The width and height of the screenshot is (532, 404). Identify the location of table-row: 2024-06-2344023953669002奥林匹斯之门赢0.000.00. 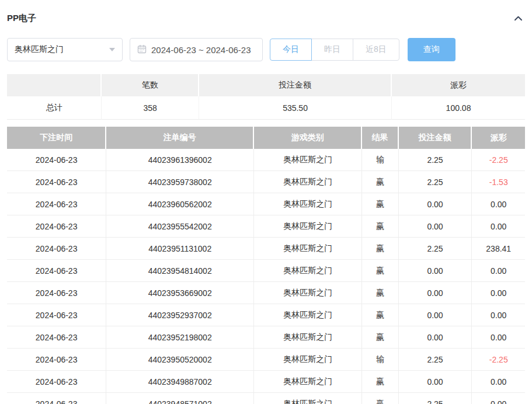
(266, 293).